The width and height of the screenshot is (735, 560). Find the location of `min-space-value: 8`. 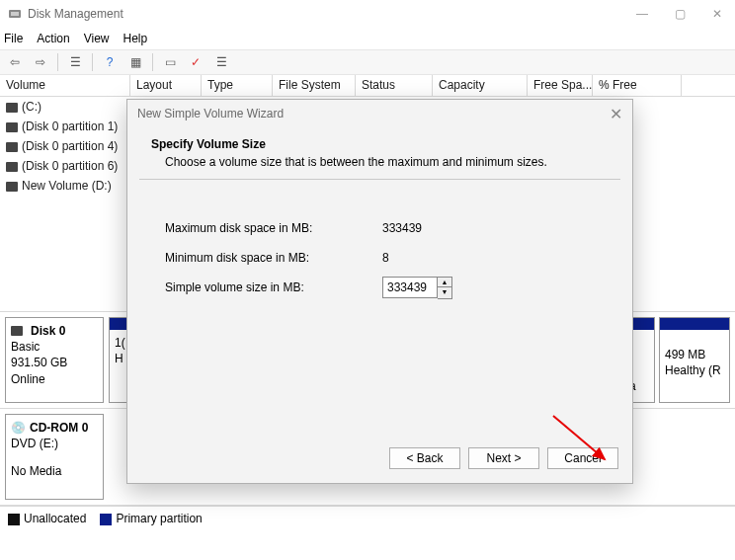

min-space-value: 8 is located at coordinates (385, 258).